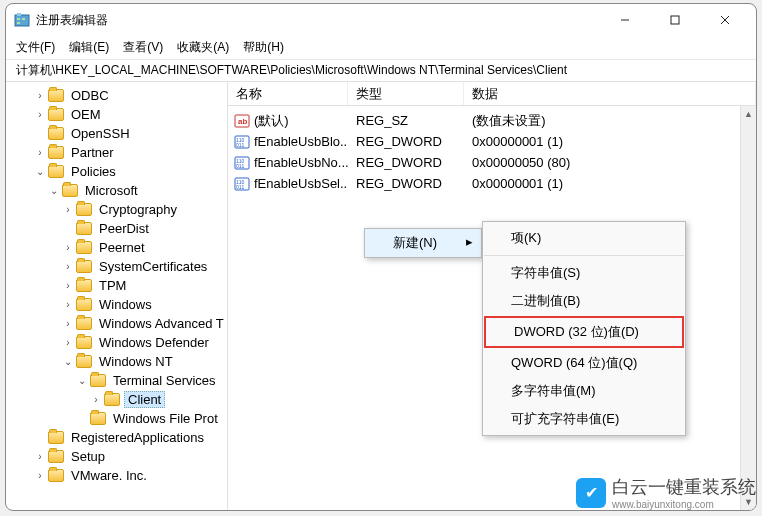 The width and height of the screenshot is (762, 516). Describe the element at coordinates (748, 308) in the screenshot. I see `scrollbar: ▲▼` at that location.